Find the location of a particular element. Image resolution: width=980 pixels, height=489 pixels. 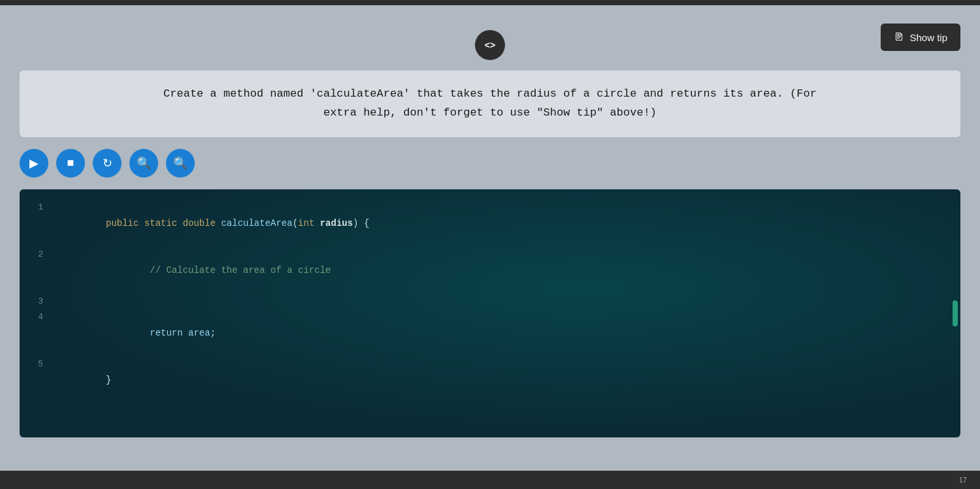

param-radius: radius is located at coordinates (336, 223).